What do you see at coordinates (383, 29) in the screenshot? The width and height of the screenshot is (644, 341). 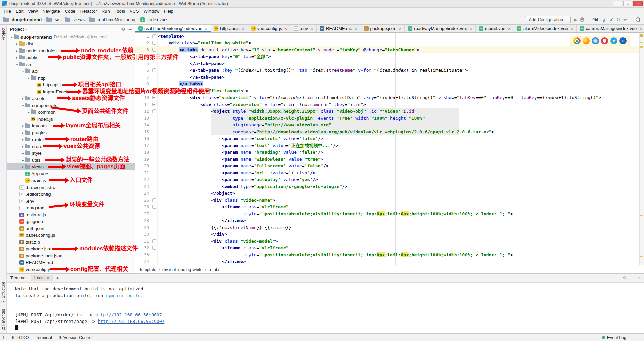 I see `editor-tab-package.json: {}package.json×` at bounding box center [383, 29].